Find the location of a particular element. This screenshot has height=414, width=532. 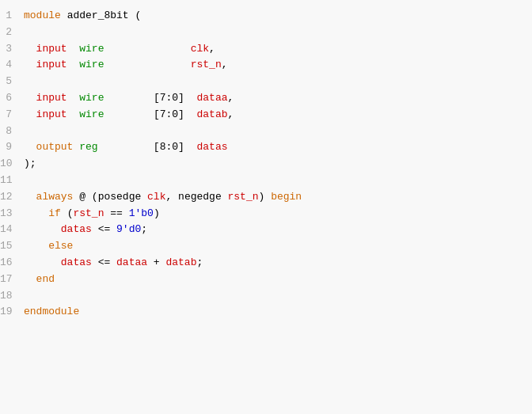

line-content: input wire [7:0] datab, is located at coordinates (274, 116).